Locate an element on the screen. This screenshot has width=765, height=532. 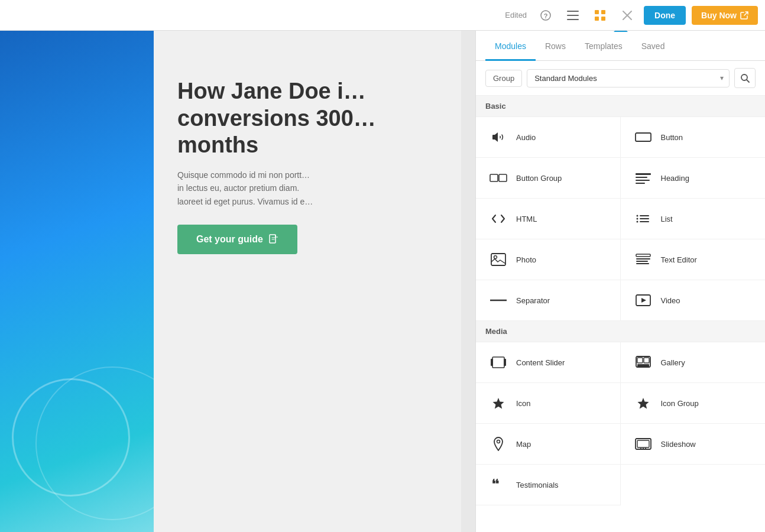
canvas-cta-button: Get your guide is located at coordinates (238, 239).